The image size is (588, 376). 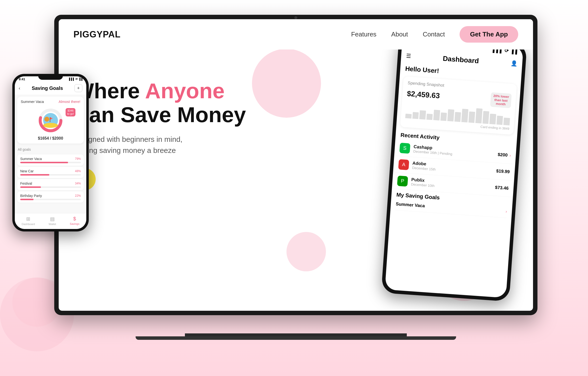 I want to click on wallet-label: Wallet, so click(x=52, y=224).